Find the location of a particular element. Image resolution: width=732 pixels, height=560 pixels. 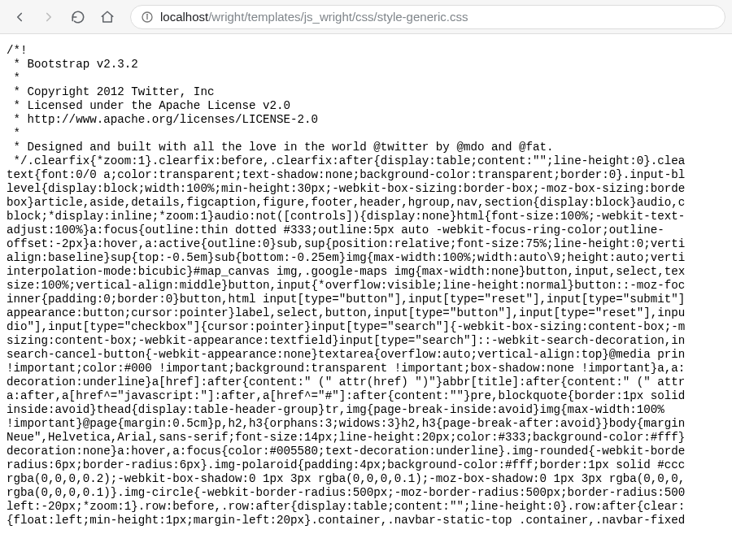

reload-button is located at coordinates (78, 17).